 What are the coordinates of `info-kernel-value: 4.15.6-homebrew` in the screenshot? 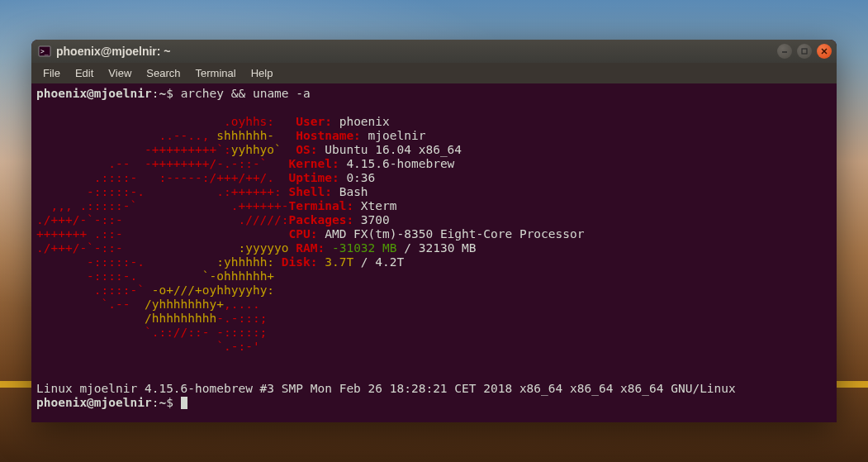 It's located at (400, 164).